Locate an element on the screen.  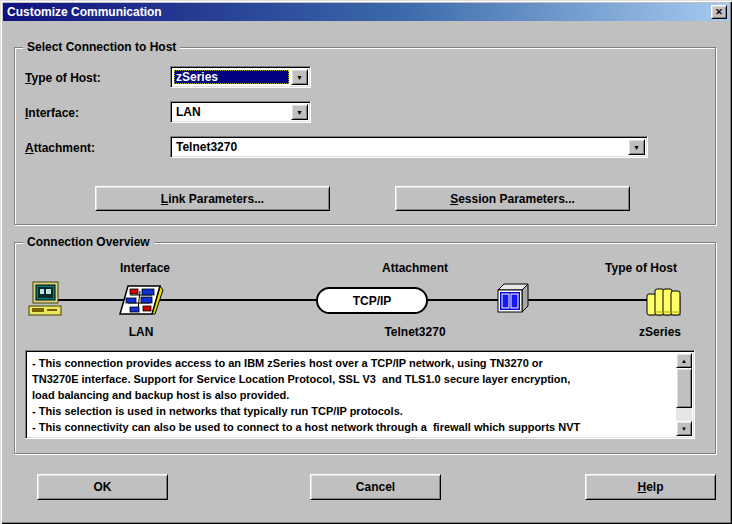
interface-combobox: LAN ▼ is located at coordinates (240, 112).